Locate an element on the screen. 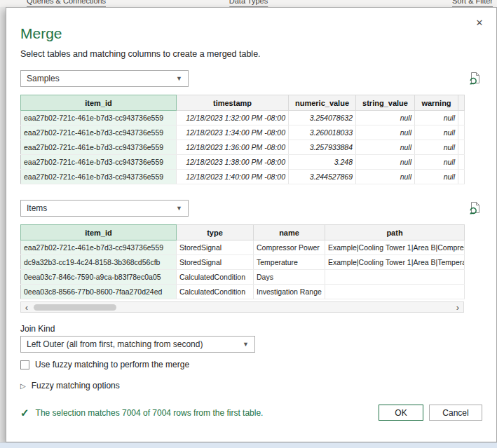  table-row: 0eea03c8-8566-77b0-8600-7faa270d24edCalc… is located at coordinates (243, 292).